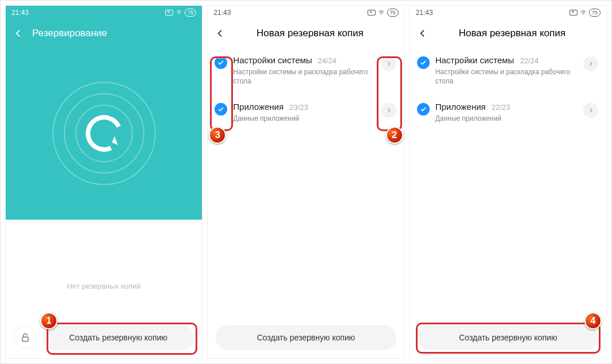 This screenshot has width=612, height=364. What do you see at coordinates (508, 70) in the screenshot?
I see `list-item-system-settings: Настройки системы 22/24 Настройки систем…` at bounding box center [508, 70].